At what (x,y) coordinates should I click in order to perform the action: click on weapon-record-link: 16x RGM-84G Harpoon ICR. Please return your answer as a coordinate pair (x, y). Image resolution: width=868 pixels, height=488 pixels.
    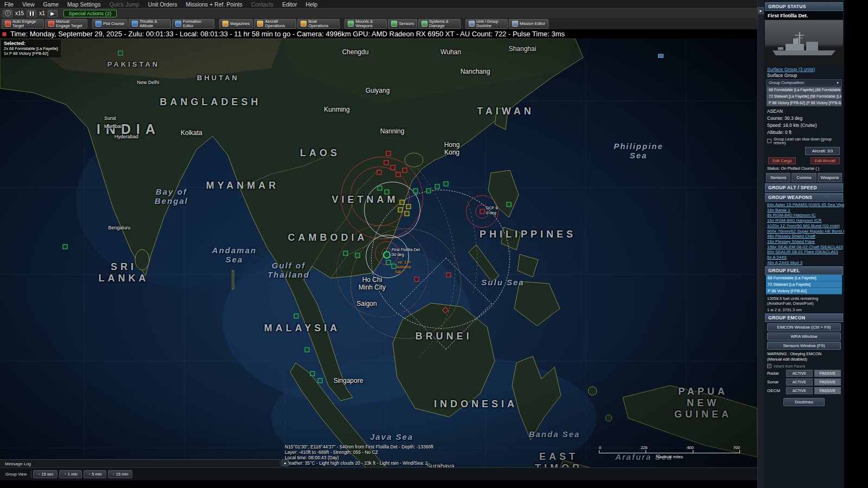
    Looking at the image, I should click on (804, 221).